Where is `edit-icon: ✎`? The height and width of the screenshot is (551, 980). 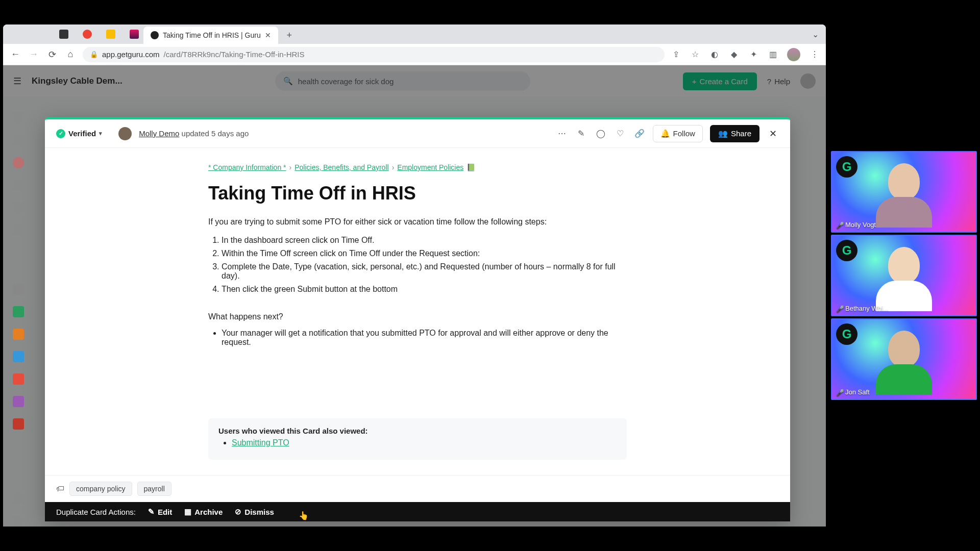 edit-icon: ✎ is located at coordinates (581, 134).